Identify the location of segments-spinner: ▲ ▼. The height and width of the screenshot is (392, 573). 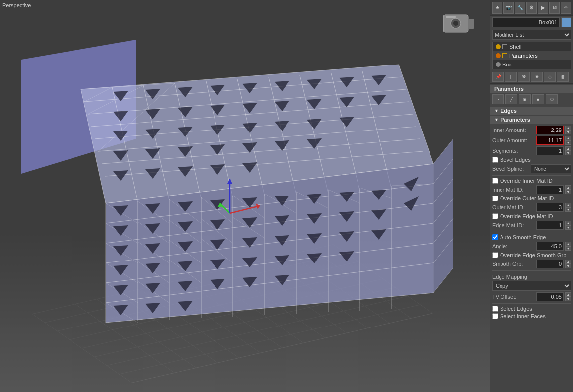
(568, 151).